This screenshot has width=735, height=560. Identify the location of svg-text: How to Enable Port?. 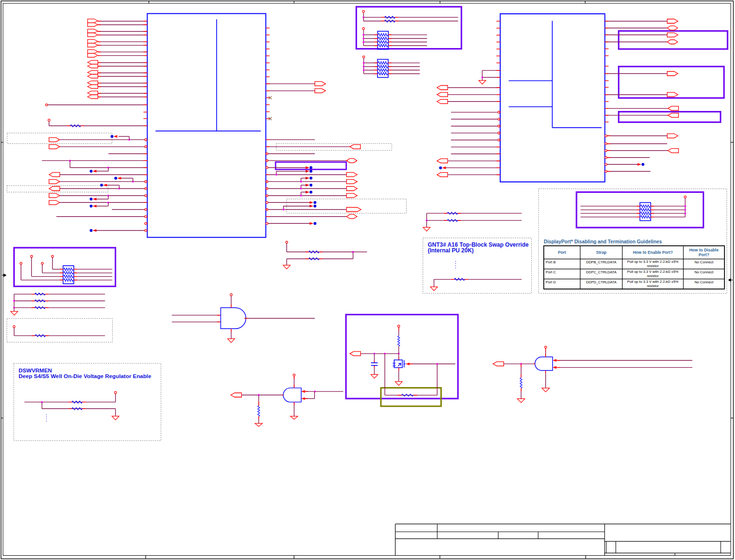
(653, 252).